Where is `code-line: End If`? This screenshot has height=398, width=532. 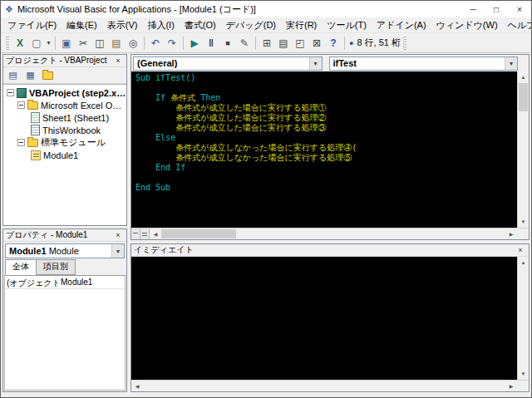
code-line: End If is located at coordinates (326, 168).